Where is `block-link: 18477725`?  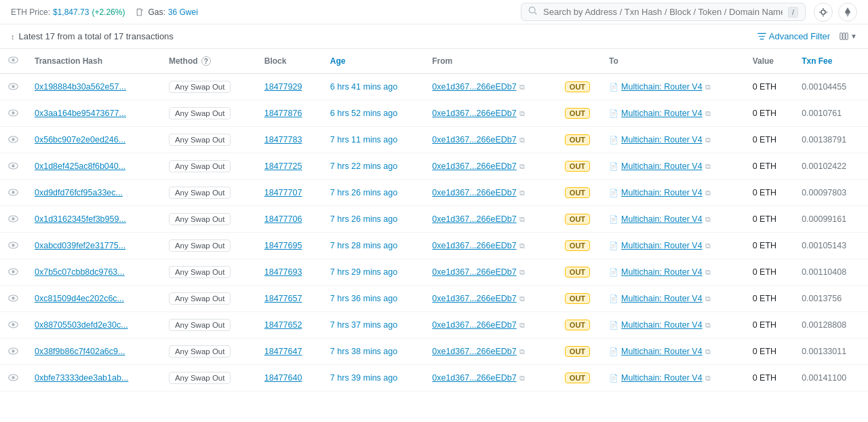
block-link: 18477725 is located at coordinates (283, 166).